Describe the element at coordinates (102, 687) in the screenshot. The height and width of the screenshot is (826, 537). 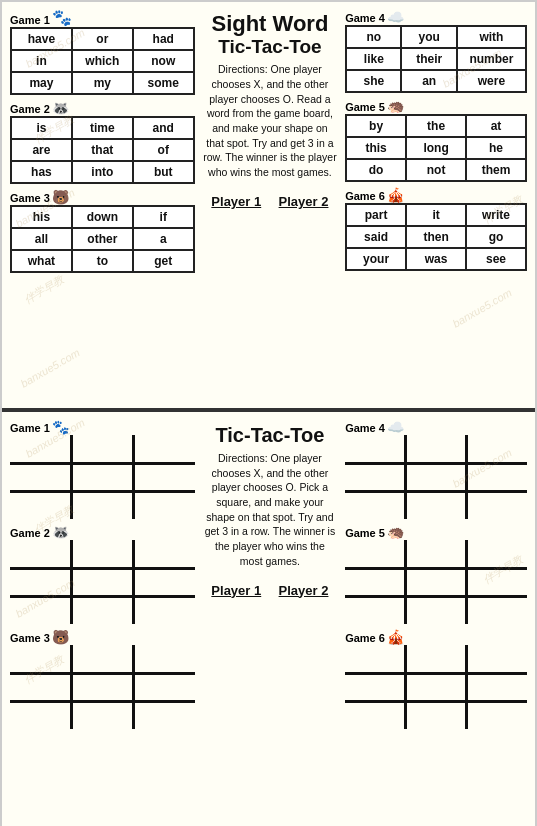
I see `bottom-game3-board` at that location.